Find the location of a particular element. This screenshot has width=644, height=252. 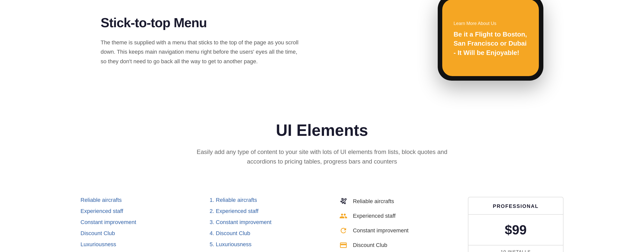

phone-mockup: Learn More About Us Be it a Flight to Bo… is located at coordinates (491, 40).